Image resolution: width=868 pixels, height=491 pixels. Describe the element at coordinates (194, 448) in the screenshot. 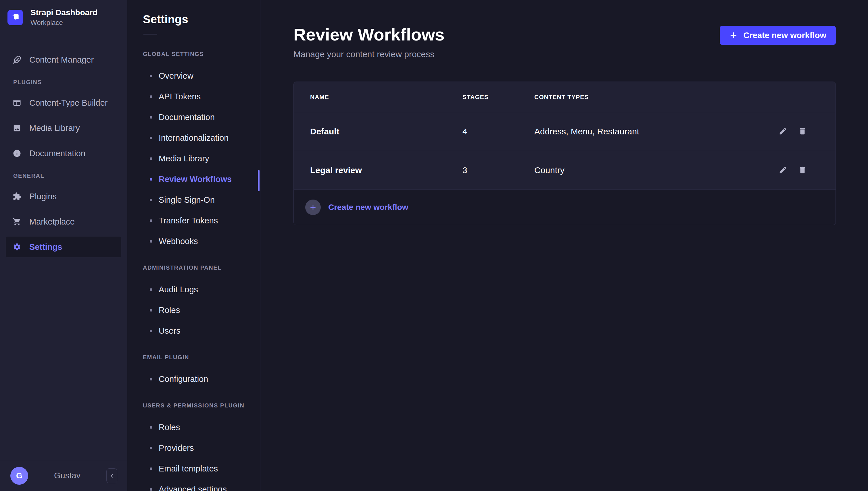

I see `subnav-item-providers: Providers` at that location.